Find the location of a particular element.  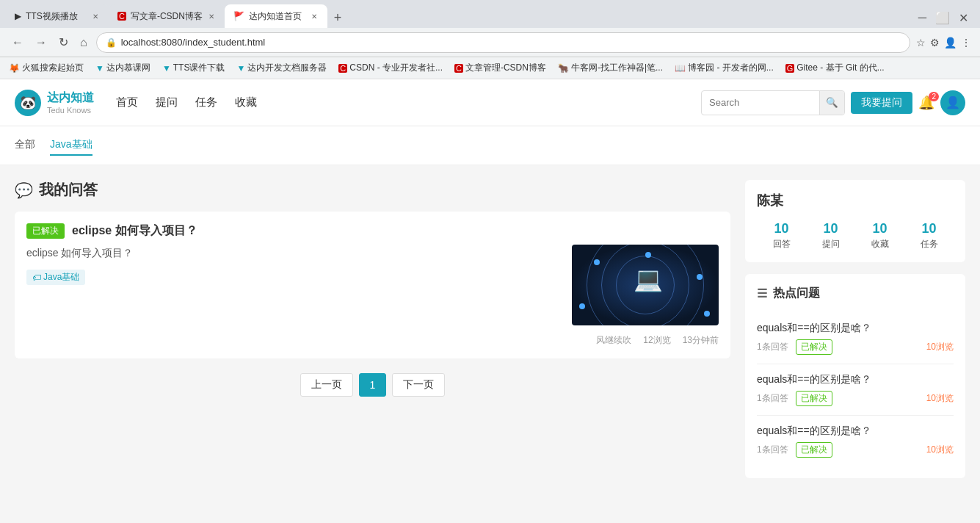

question-image: 💻 is located at coordinates (645, 285).